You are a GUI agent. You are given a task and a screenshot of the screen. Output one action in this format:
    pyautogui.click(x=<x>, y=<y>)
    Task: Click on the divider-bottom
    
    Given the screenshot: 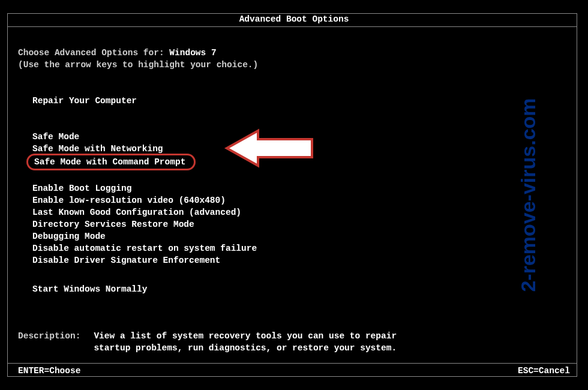 What is the action you would take?
    pyautogui.click(x=292, y=364)
    